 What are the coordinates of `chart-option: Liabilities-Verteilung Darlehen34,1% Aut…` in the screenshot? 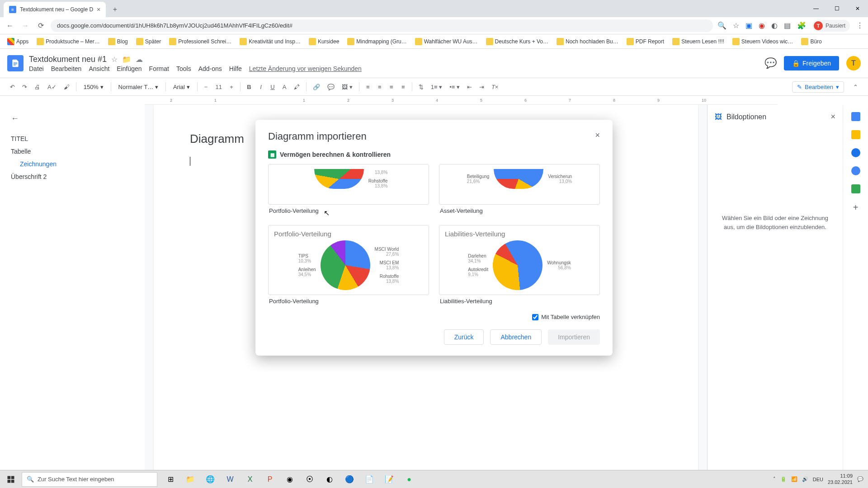 It's located at (519, 266).